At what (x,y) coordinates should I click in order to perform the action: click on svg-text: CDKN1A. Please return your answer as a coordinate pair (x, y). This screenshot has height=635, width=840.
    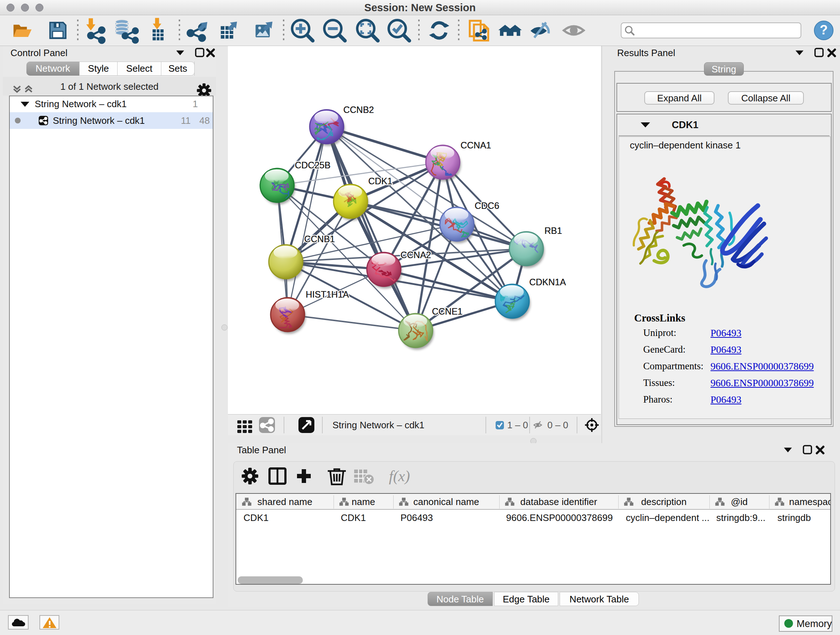
    Looking at the image, I should click on (548, 282).